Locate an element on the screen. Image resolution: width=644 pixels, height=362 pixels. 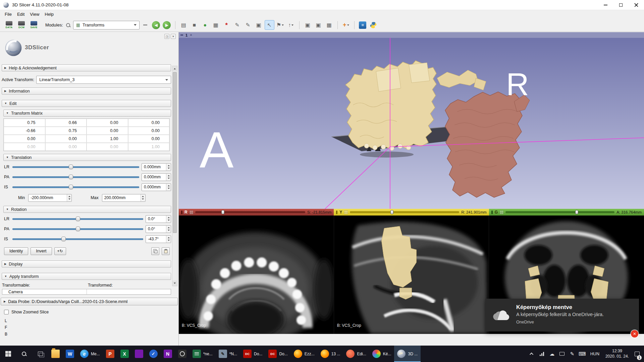
yellow-slice-controller: Y R: 241.901mm is located at coordinates (411, 212).